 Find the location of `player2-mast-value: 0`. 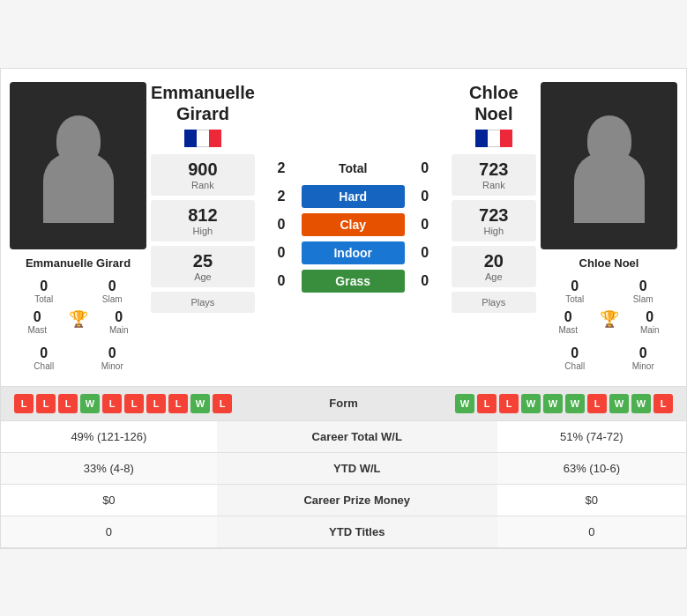

player2-mast-value: 0 is located at coordinates (568, 317).